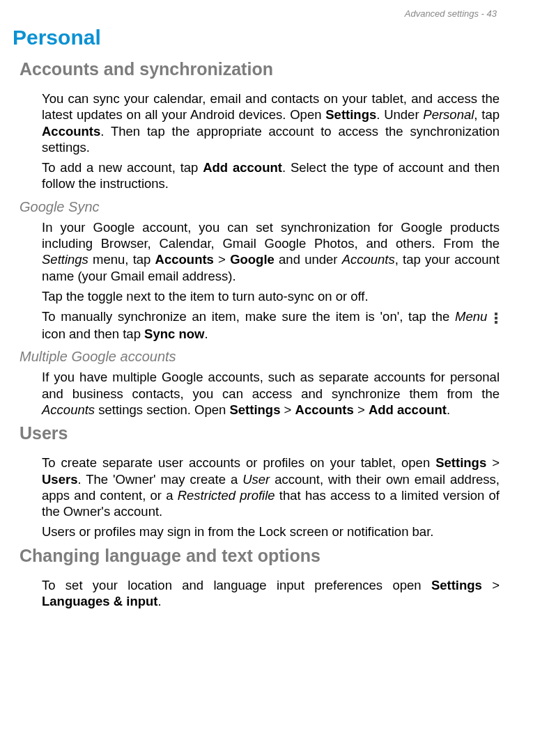 The image size is (533, 756). Describe the element at coordinates (270, 252) in the screenshot. I see `paragraph-google-sync: In your Google account, you can set sync…` at that location.